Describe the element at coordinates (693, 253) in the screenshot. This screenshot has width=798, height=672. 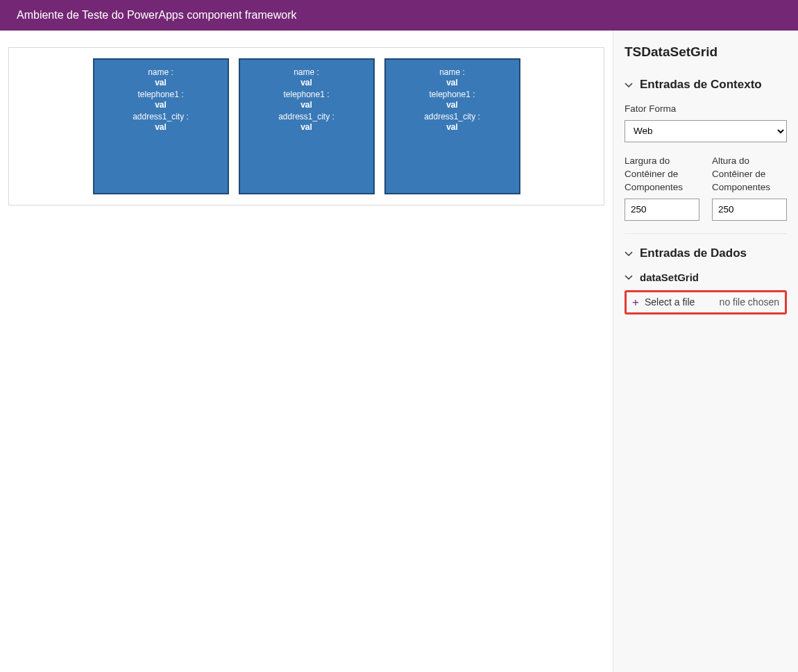
I see `data-inputs-heading: Entradas de Dados` at that location.